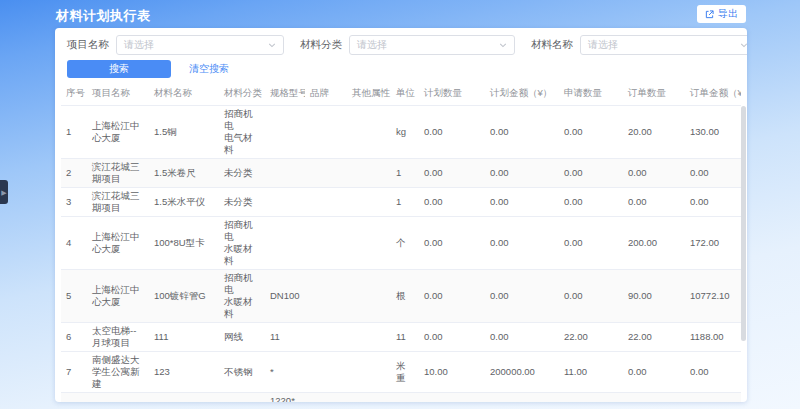  What do you see at coordinates (74, 296) in the screenshot?
I see `table-cell: 5` at bounding box center [74, 296].